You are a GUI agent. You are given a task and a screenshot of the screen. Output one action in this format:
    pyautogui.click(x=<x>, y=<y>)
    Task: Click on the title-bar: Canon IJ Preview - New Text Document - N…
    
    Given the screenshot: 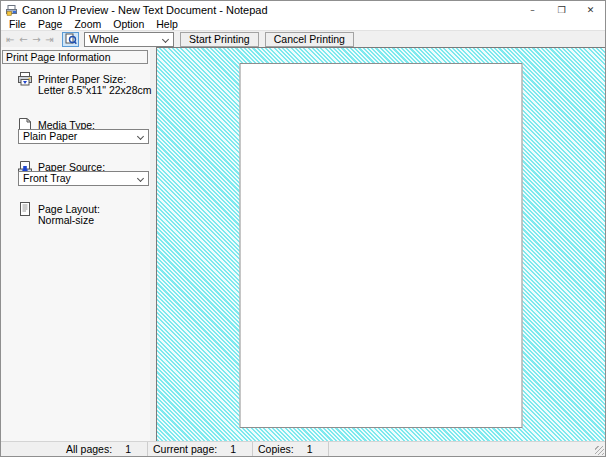 What is the action you would take?
    pyautogui.click(x=303, y=10)
    